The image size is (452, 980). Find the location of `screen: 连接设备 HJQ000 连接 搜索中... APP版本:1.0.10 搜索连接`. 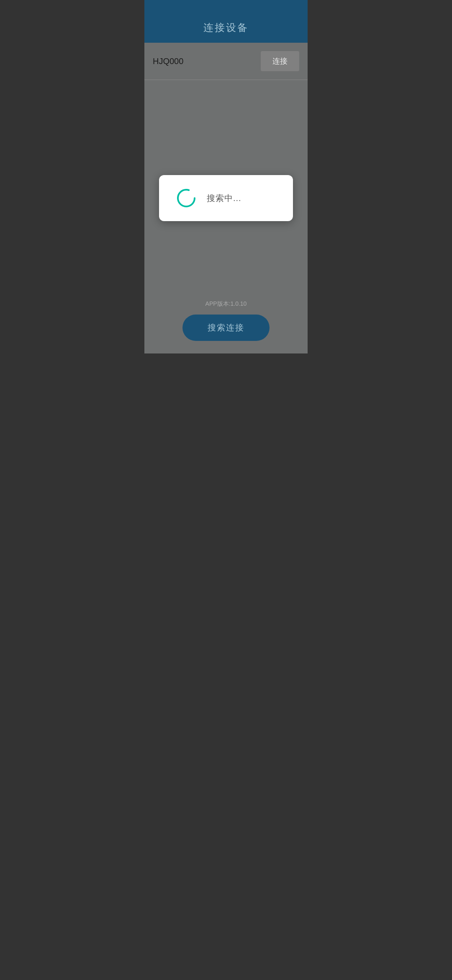

screen: 连接设备 HJQ000 连接 搜索中... APP版本:1.0.10 搜索连接 is located at coordinates (226, 177).